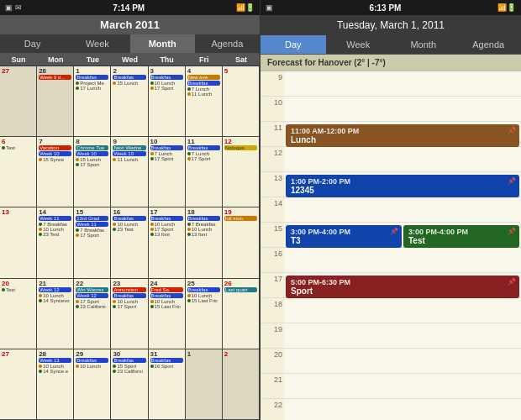 Image resolution: width=521 pixels, height=420 pixels. I want to click on tab-agenda-left: Agenda, so click(227, 44).